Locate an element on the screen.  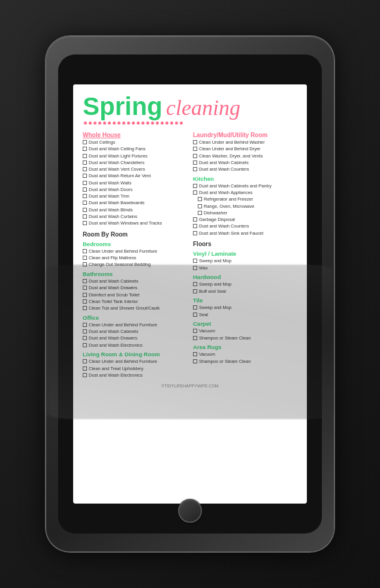
kitchen-heading: Kitchen is located at coordinates (245, 178).